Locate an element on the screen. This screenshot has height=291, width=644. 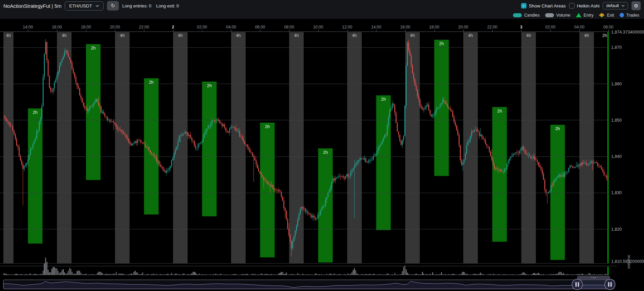
trades-circle-icon is located at coordinates (622, 15).